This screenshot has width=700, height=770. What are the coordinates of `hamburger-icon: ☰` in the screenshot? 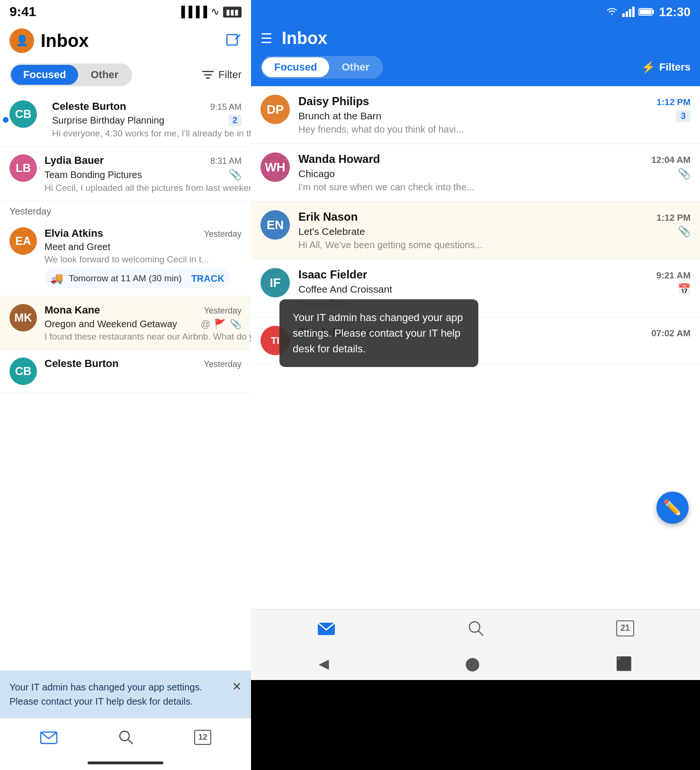 It's located at (266, 39).